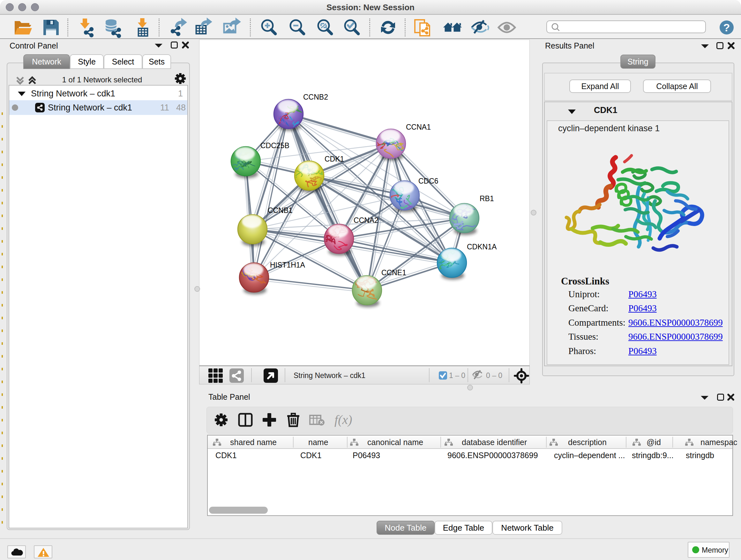 This screenshot has width=741, height=560. Describe the element at coordinates (482, 247) in the screenshot. I see `svg-text: CDKN1A` at that location.